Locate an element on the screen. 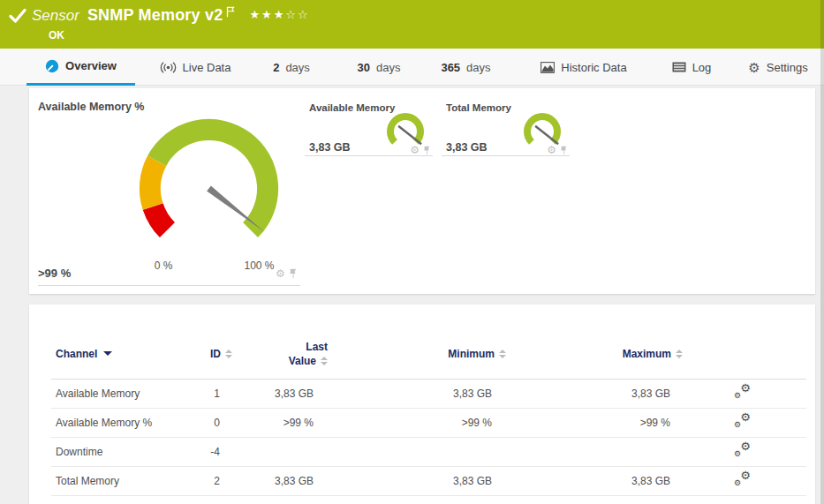  vertical-scrollbar is located at coordinates (822, 252).